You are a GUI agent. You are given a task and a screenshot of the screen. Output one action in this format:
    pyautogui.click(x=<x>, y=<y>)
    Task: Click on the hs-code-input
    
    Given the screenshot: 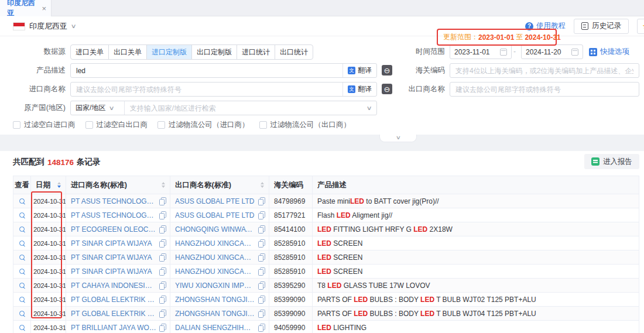 What is the action you would take?
    pyautogui.click(x=544, y=70)
    